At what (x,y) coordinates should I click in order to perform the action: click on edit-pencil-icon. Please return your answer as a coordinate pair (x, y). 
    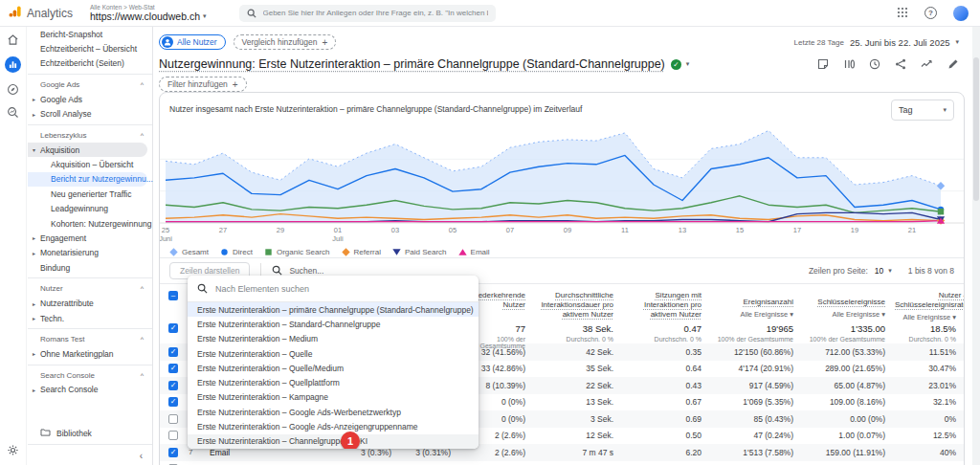
    Looking at the image, I should click on (953, 64).